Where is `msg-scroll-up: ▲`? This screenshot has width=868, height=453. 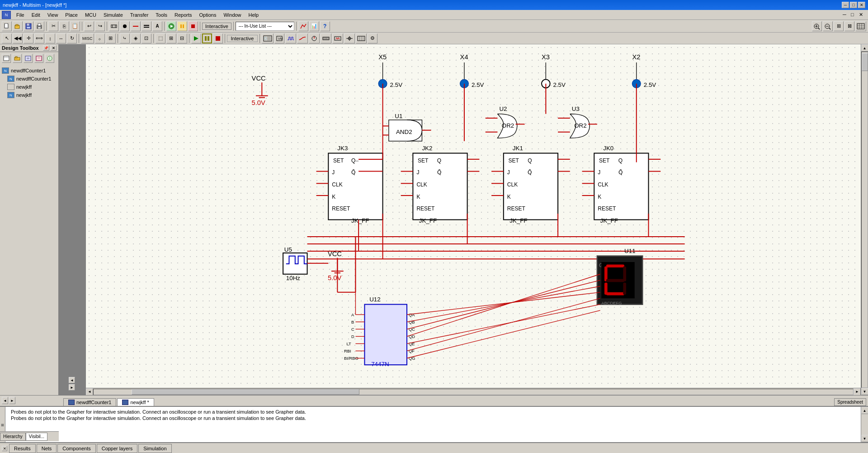 msg-scroll-up: ▲ is located at coordinates (865, 410).